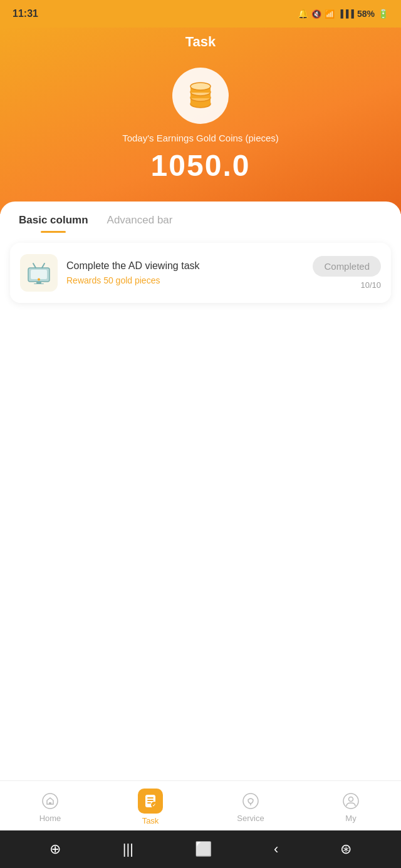 The width and height of the screenshot is (401, 868). Describe the element at coordinates (346, 849) in the screenshot. I see `system-extra-button: ⊛` at that location.